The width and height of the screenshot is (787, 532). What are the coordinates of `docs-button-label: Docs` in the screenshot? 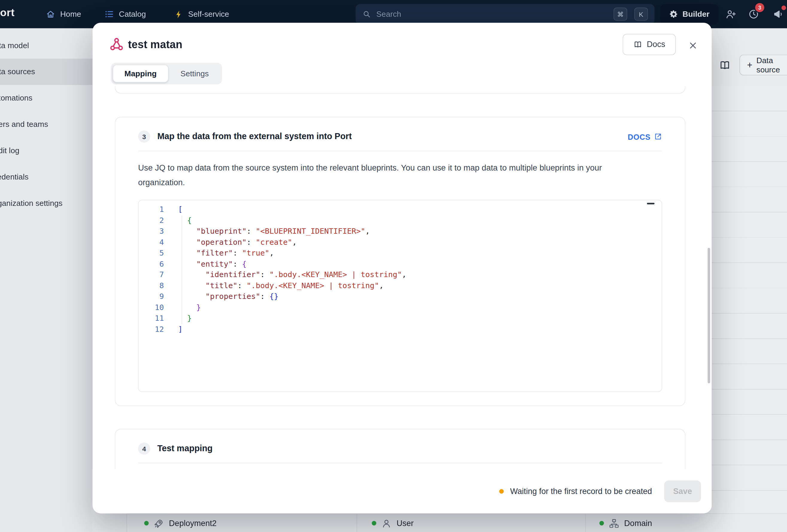 It's located at (656, 45).